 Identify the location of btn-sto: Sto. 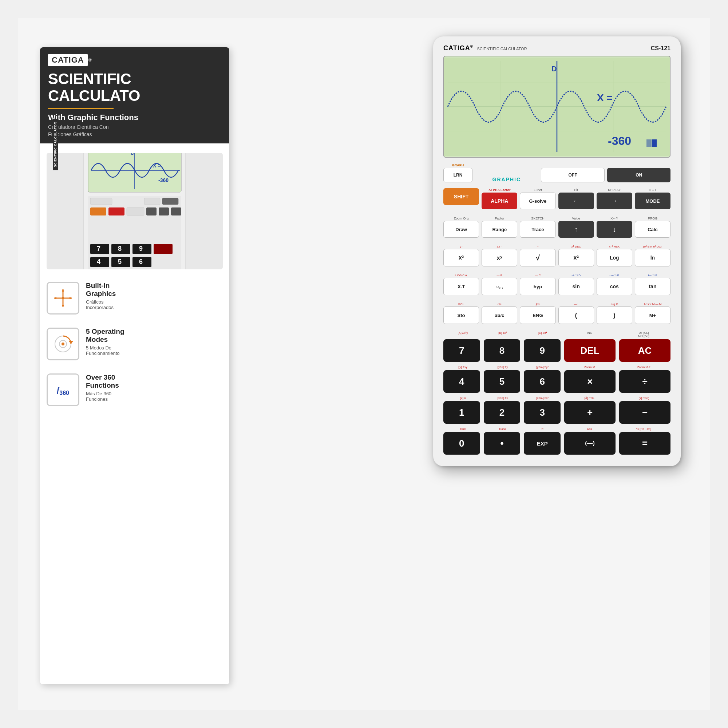
(461, 315).